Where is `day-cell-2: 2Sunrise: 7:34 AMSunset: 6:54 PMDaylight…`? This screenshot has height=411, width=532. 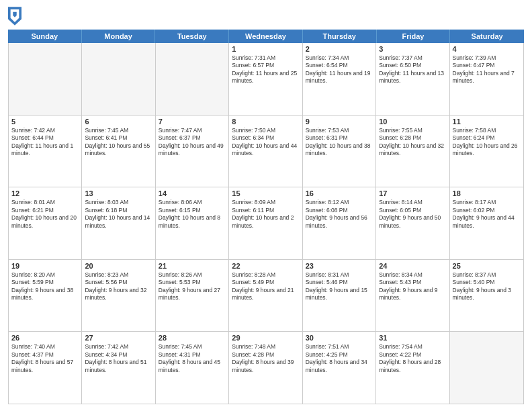
day-cell-2: 2Sunrise: 7:34 AMSunset: 6:54 PMDaylight… is located at coordinates (340, 79).